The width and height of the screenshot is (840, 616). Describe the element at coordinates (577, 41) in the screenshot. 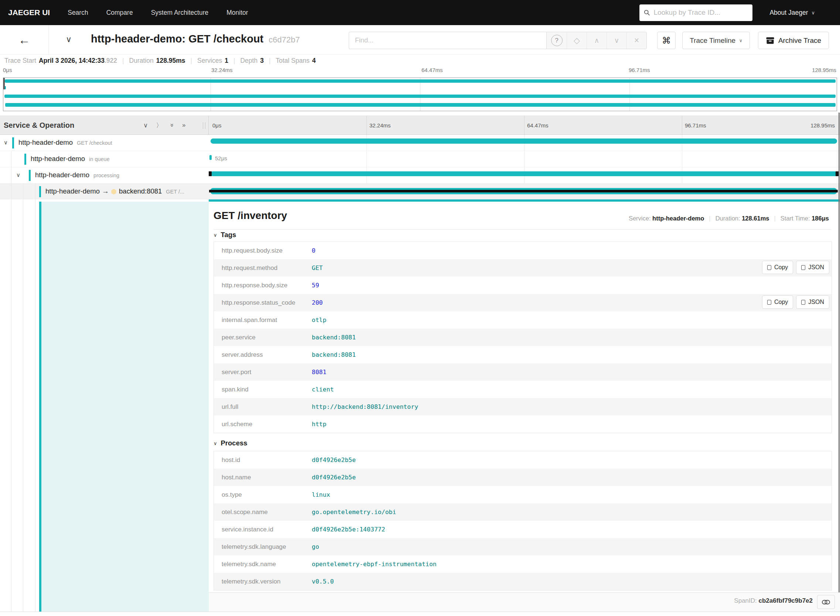

I see `focus-diamond-icon: ◇` at that location.